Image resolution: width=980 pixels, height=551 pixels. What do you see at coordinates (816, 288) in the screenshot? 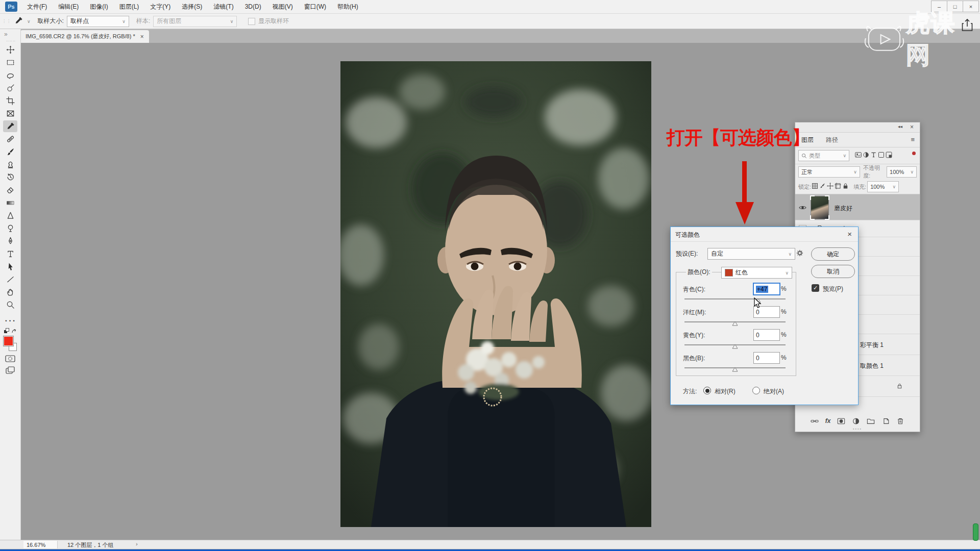
I see `preview-checkbox: ✓` at bounding box center [816, 288].